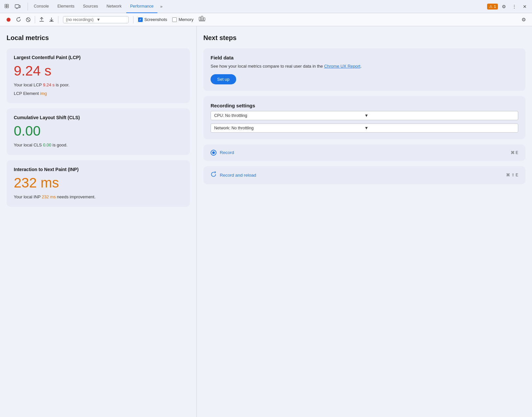 The image size is (532, 417). I want to click on setup-button: Set up, so click(223, 79).